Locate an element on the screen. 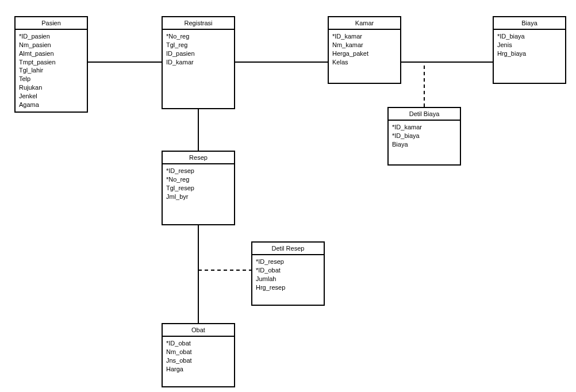  attr: Jns_obat is located at coordinates (198, 361).